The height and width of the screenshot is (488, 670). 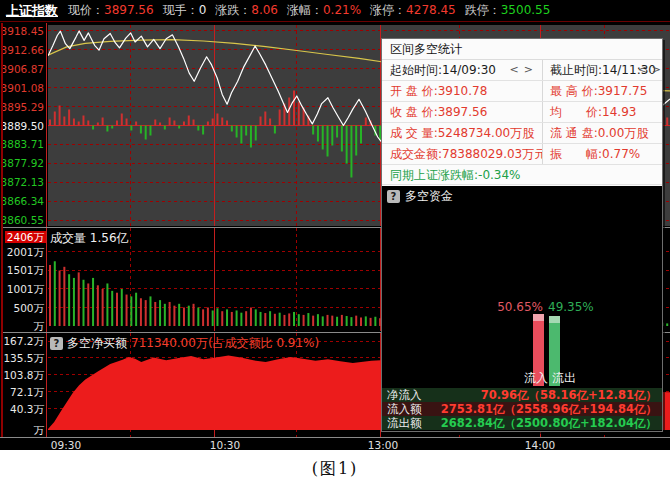 What do you see at coordinates (28, 308) in the screenshot?
I see `y-axis-label: 500万` at bounding box center [28, 308].